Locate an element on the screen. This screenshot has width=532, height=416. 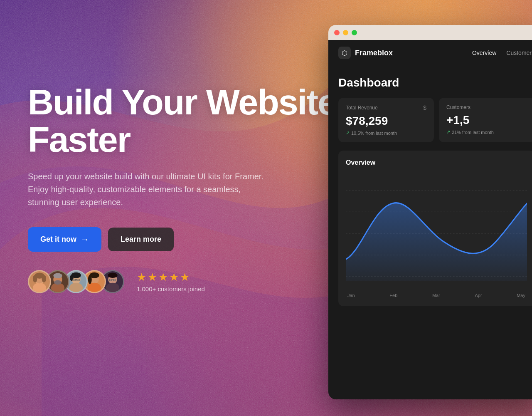
x-label-mar: Mar is located at coordinates (436, 295).